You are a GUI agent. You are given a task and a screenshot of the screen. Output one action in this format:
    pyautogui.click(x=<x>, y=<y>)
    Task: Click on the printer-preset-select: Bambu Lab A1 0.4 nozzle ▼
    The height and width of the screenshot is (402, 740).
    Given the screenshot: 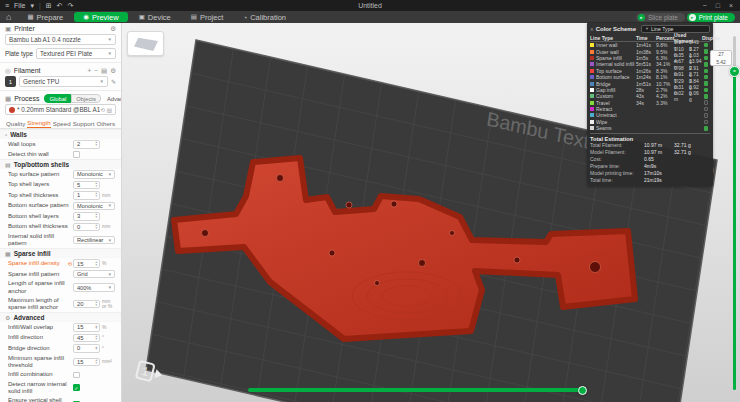 What is the action you would take?
    pyautogui.click(x=60, y=40)
    